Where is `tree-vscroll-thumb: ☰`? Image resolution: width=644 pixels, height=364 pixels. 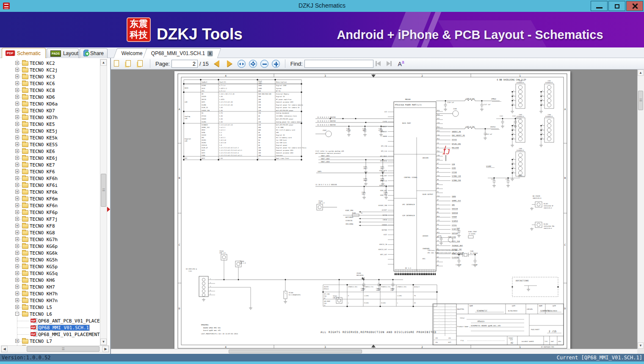
tree-vscroll-thumb: ☰ is located at coordinates (103, 190).